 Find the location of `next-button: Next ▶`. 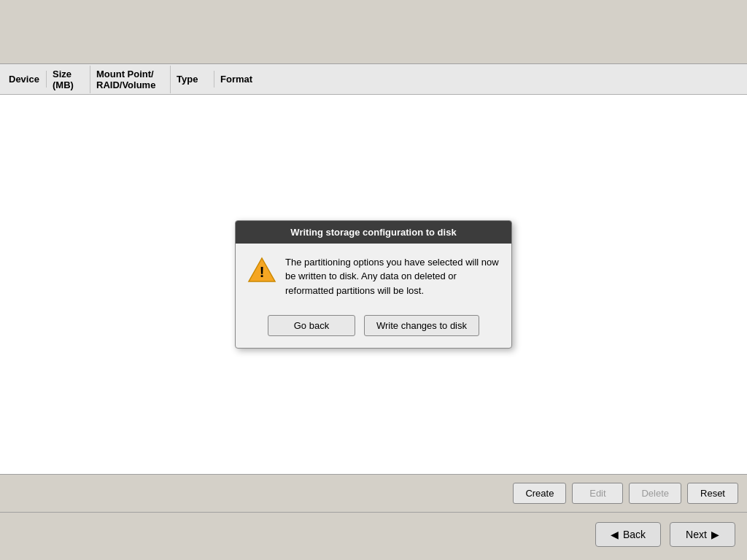

next-button: Next ▶ is located at coordinates (703, 534).